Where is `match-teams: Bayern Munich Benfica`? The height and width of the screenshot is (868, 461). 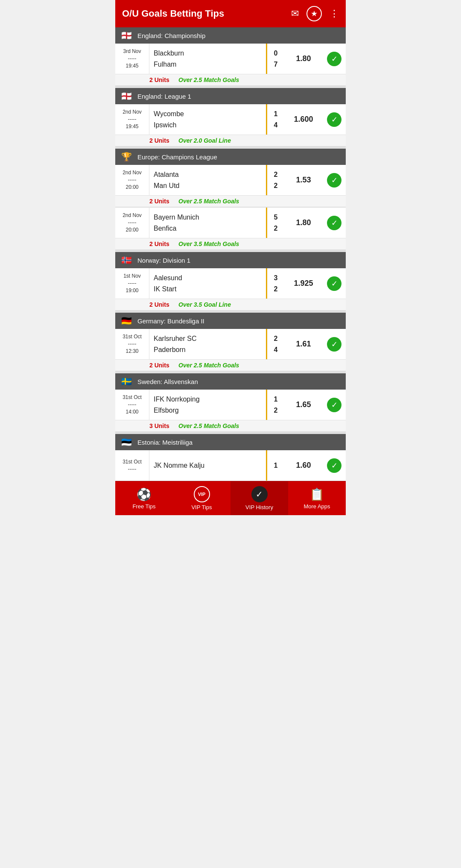
match-teams: Bayern Munich Benfica is located at coordinates (208, 223).